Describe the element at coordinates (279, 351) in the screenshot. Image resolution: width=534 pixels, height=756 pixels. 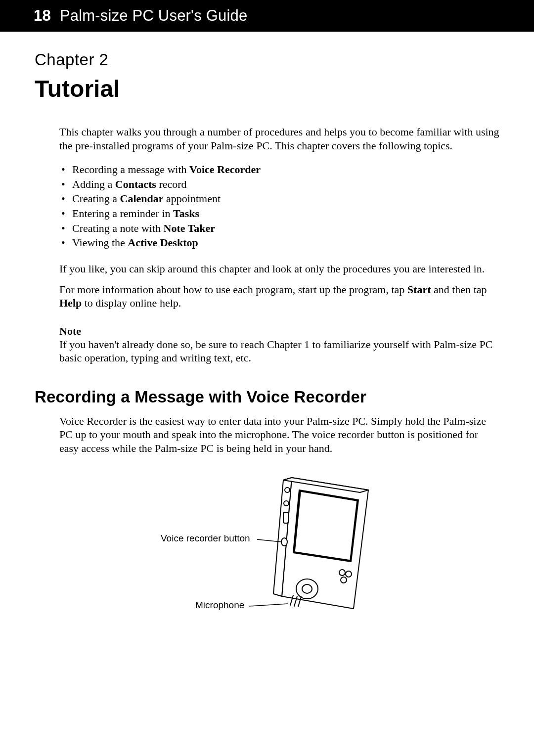
I see `note-body: If you haven't already done so, be sure …` at that location.